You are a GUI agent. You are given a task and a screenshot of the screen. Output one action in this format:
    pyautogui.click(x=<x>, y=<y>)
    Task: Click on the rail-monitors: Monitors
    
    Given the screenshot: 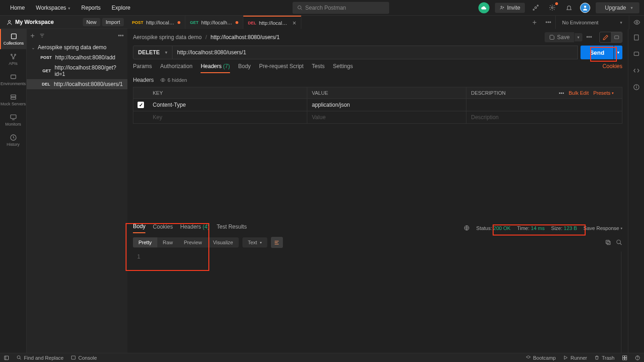 What is the action you would take?
    pyautogui.click(x=13, y=120)
    